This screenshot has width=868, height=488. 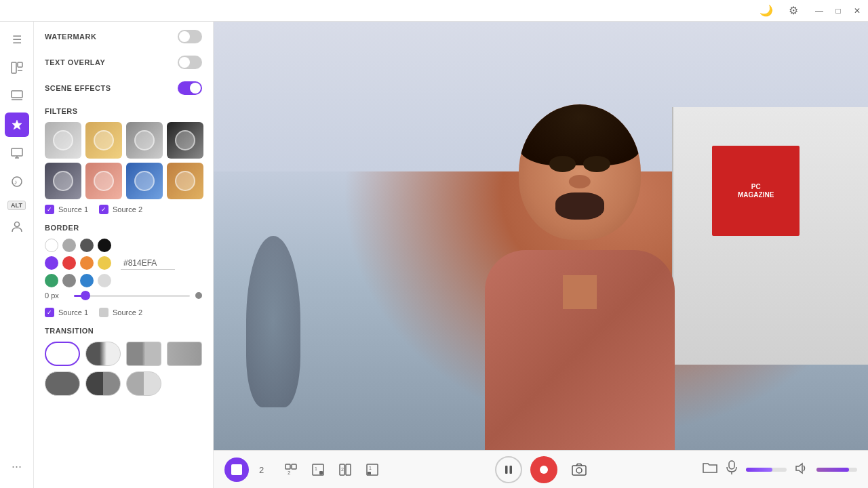 I want to click on filter-source1-checkbox: Source 1, so click(x=66, y=209).